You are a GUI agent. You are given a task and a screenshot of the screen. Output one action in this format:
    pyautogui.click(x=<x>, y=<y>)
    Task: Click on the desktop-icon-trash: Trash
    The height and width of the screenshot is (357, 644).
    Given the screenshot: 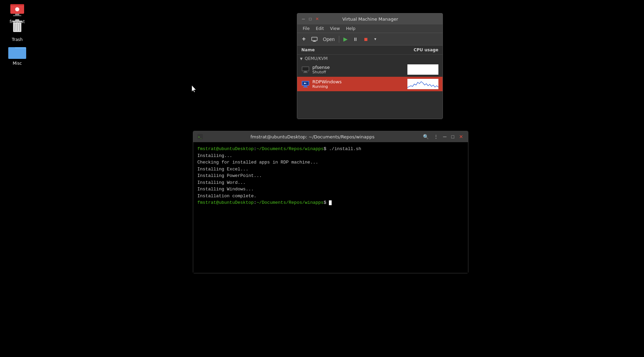 What is the action you would take?
    pyautogui.click(x=17, y=30)
    